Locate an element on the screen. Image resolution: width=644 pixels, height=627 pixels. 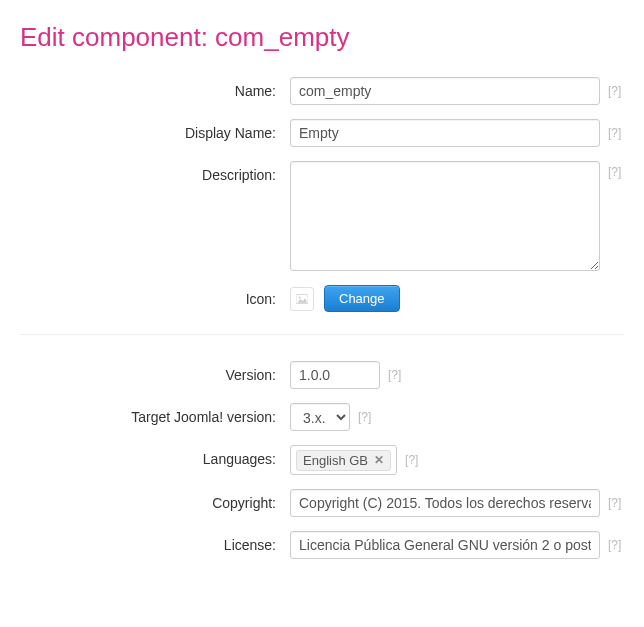
row-version: Version: [?] is located at coordinates (322, 375).